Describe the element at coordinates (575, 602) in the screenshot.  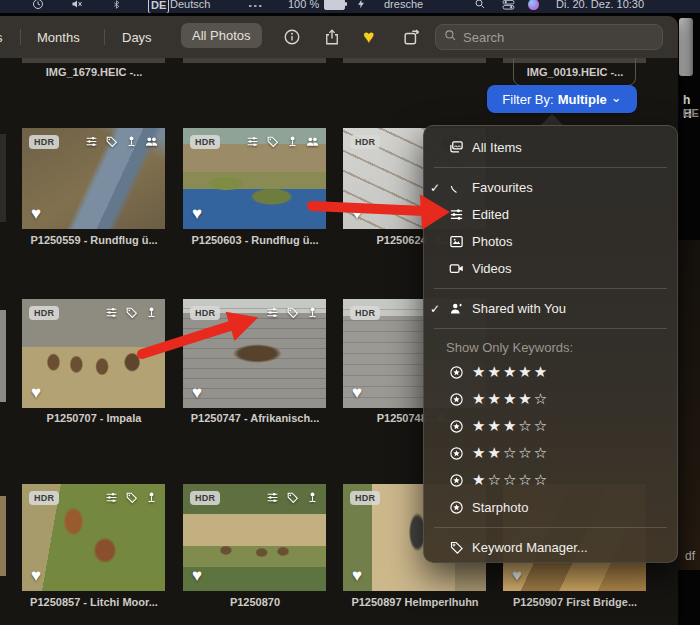
I see `photo-caption: P1250907 First Bridge...` at that location.